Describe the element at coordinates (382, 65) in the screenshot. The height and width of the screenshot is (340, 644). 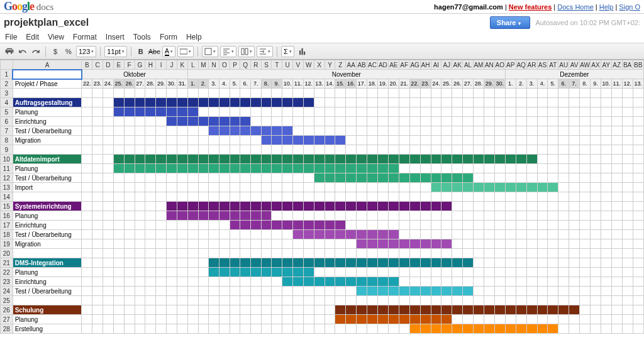
I see `col-header: AD` at that location.